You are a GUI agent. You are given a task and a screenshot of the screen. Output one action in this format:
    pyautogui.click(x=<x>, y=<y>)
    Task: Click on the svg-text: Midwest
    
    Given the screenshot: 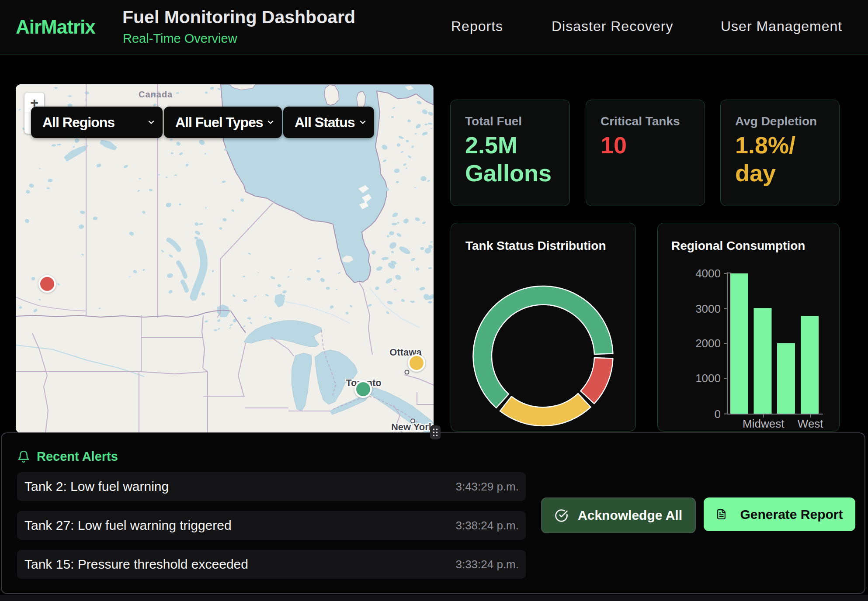 What is the action you would take?
    pyautogui.click(x=764, y=424)
    